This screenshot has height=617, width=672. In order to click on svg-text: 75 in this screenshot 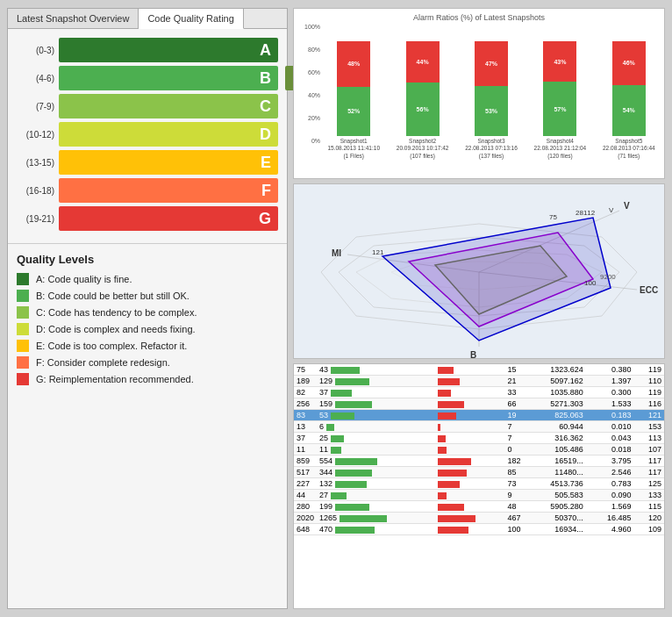, I will do `click(553, 218)`.